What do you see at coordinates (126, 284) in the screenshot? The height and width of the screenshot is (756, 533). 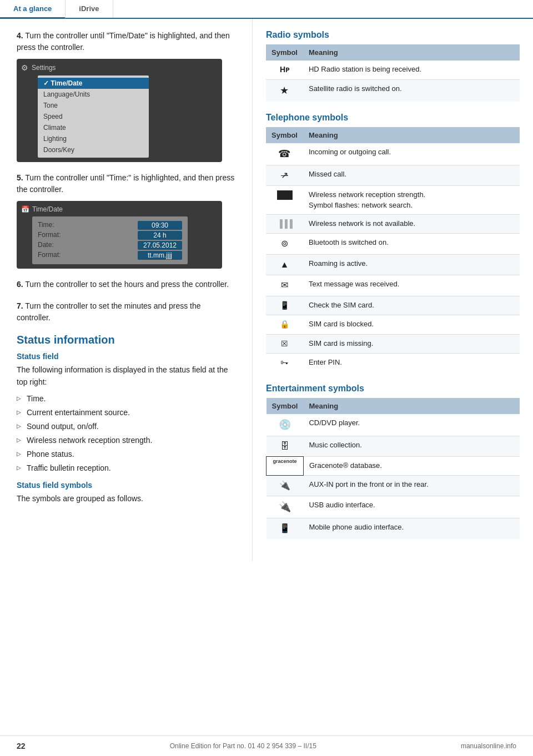 I see `step-6: 6. Turn the controller to set the hours …` at bounding box center [126, 284].